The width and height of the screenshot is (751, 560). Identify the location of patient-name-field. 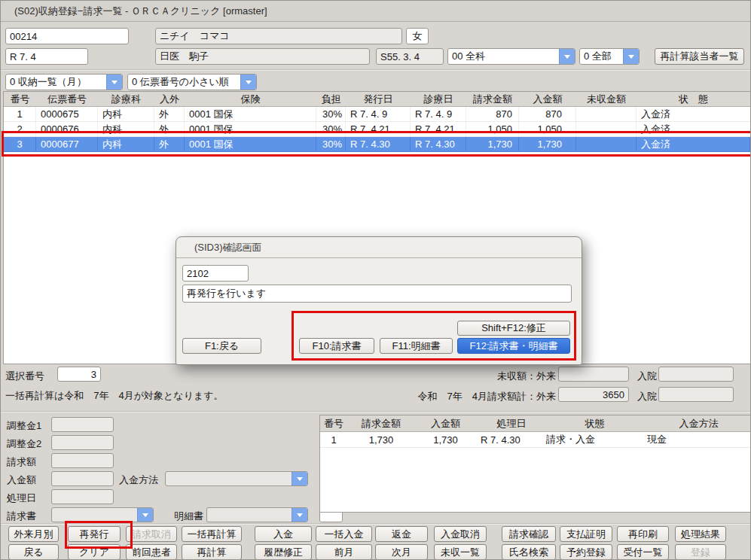
(262, 56).